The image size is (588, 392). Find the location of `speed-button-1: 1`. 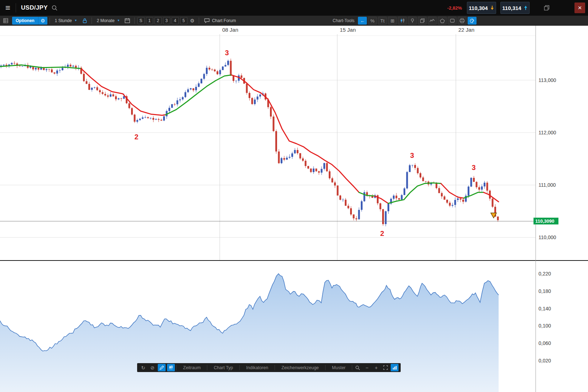

speed-button-1: 1 is located at coordinates (150, 21).